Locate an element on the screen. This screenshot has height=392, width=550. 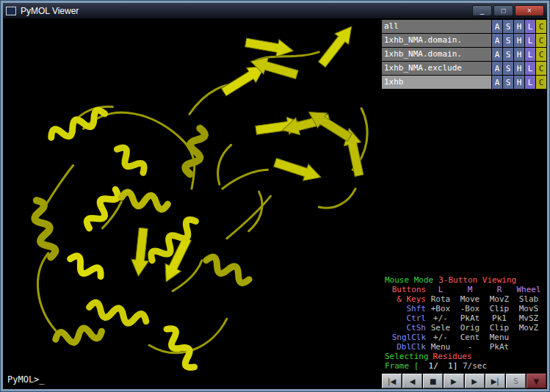
row-label: DblClk is located at coordinates (404, 346).